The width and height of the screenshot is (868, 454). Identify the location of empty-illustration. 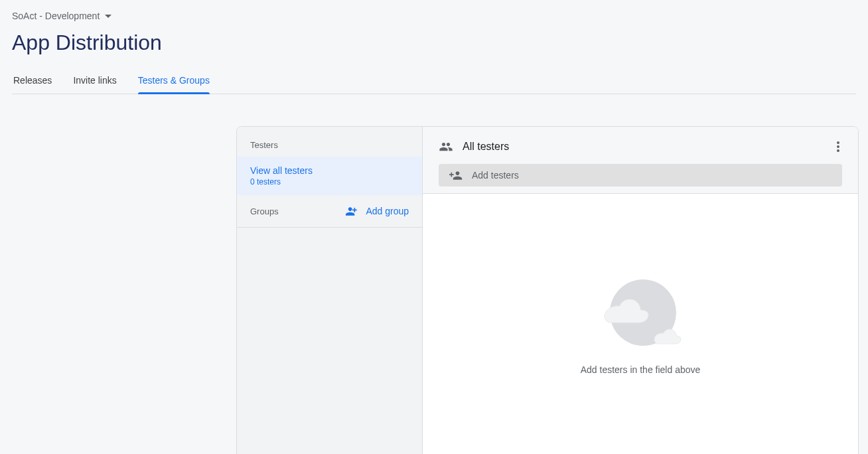
(640, 313).